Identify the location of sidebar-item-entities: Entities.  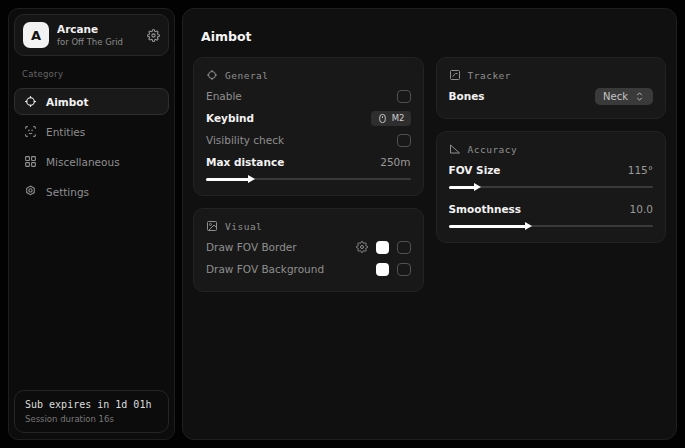
(92, 132).